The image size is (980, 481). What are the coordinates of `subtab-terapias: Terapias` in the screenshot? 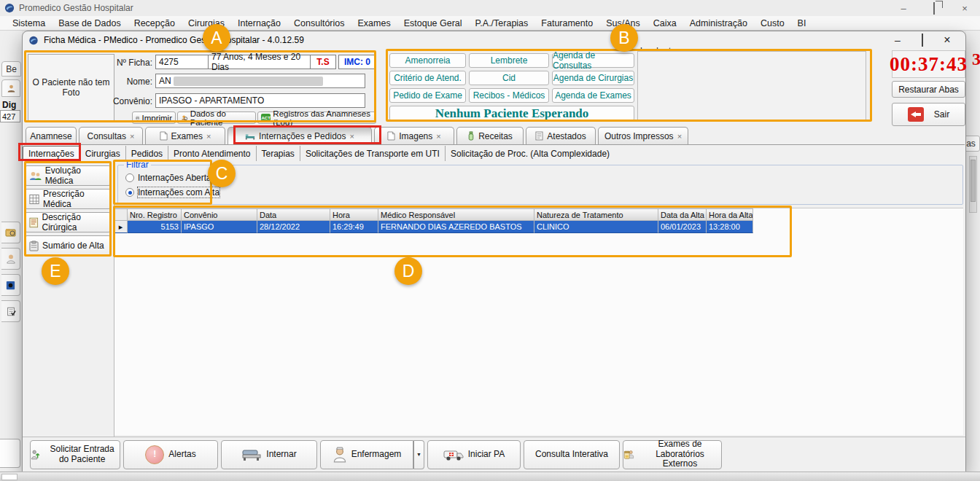 It's located at (279, 153).